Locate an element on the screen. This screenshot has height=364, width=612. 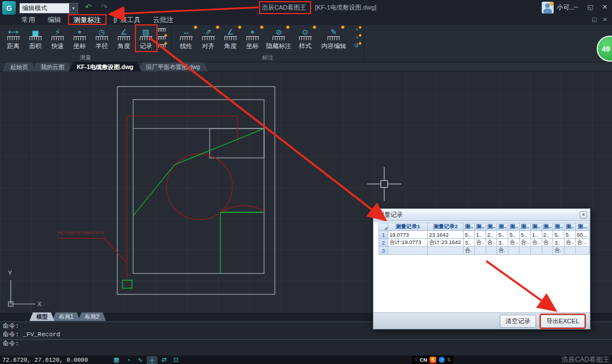
mini-ruler-icon is located at coordinates (162, 29).